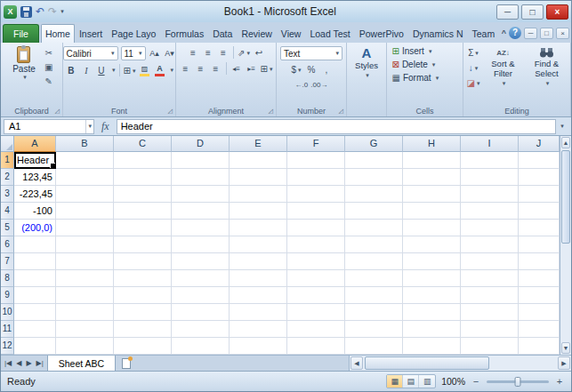  I want to click on cell-B9, so click(85, 295).